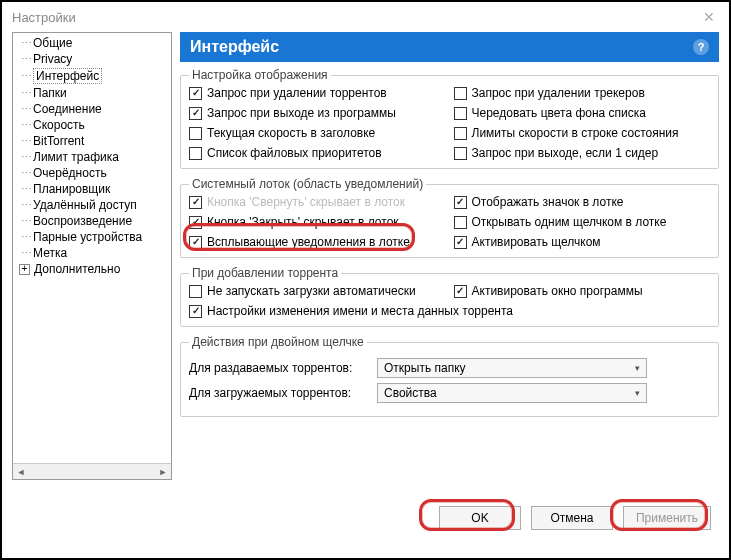 The image size is (731, 560). I want to click on ok-button: OK, so click(480, 518).